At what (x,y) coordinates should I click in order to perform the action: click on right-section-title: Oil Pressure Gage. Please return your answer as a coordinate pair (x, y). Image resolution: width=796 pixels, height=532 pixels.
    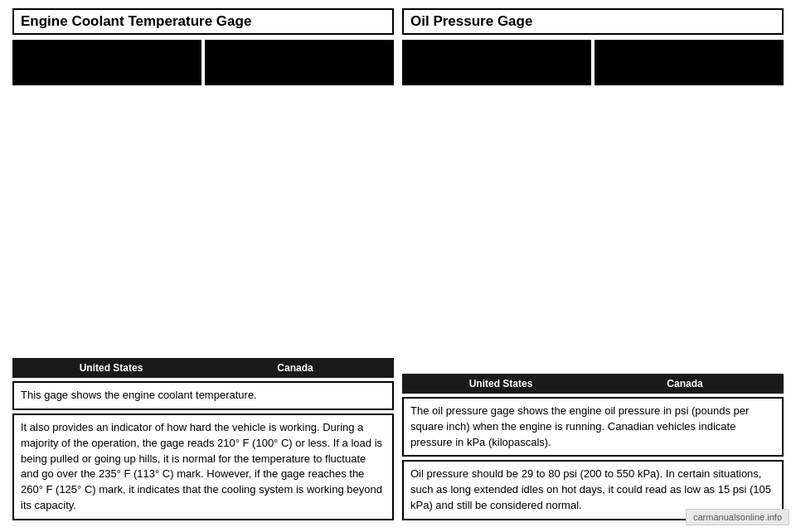
    Looking at the image, I should click on (593, 22).